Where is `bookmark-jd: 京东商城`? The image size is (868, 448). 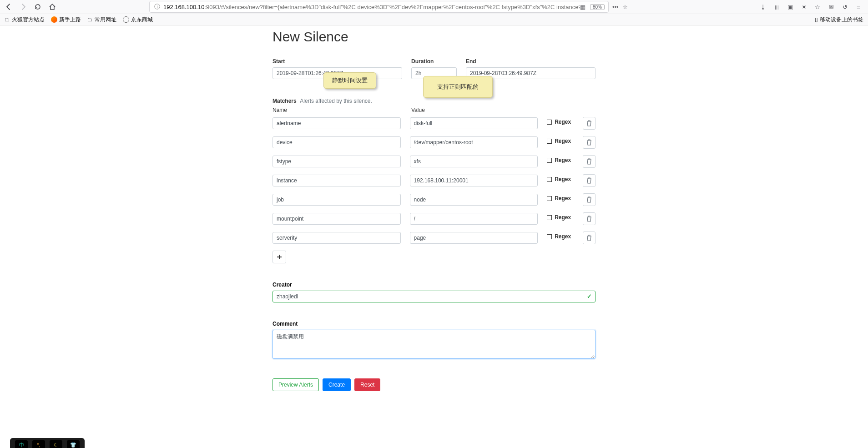
bookmark-jd: 京东商城 is located at coordinates (138, 20).